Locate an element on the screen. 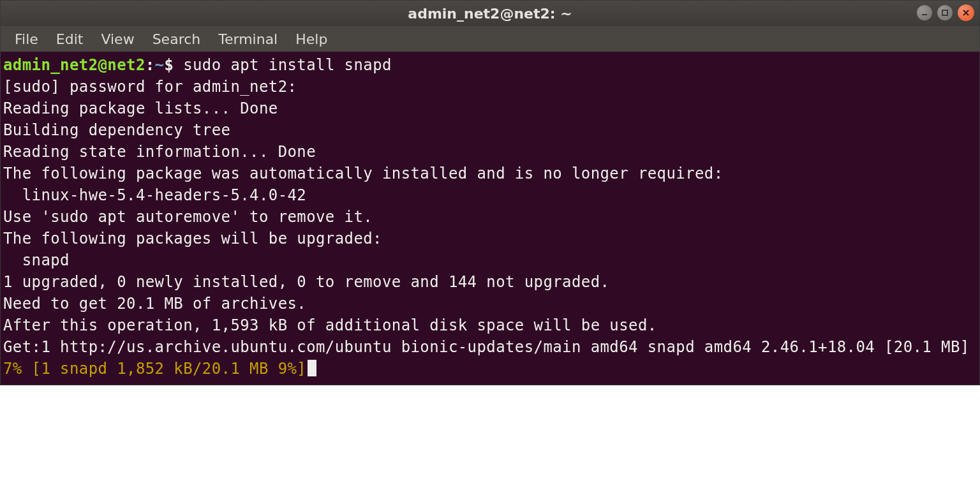 This screenshot has width=980, height=481. output-line: The following packages will be upgraded: is located at coordinates (490, 239).